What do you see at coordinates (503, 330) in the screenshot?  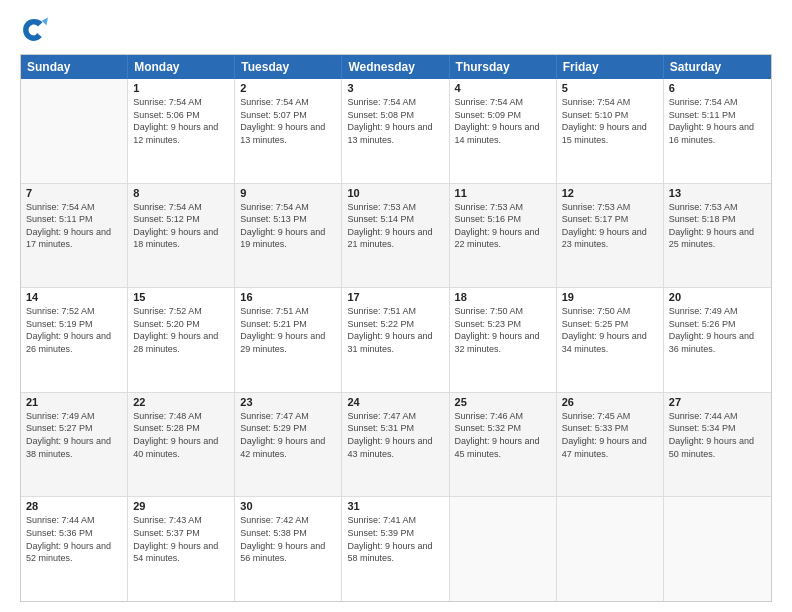 I see `day-info: Sunrise: 7:50 AMSunset: 5:23 PMDaylight:…` at bounding box center [503, 330].